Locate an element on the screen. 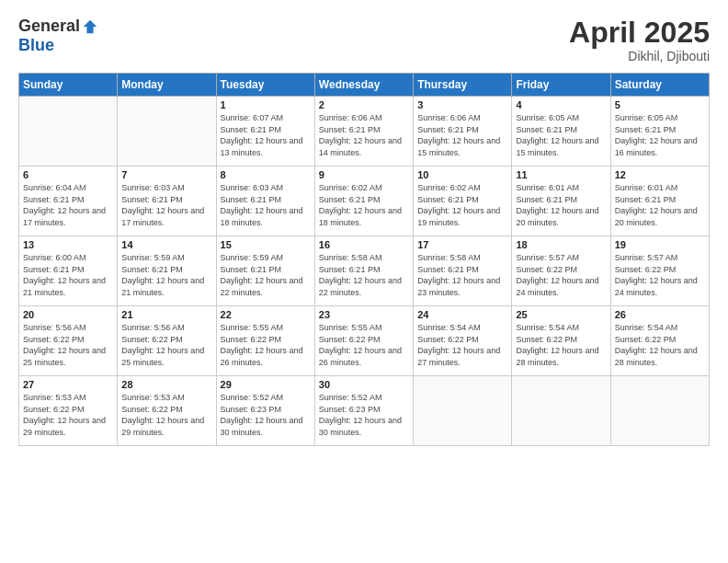 The height and width of the screenshot is (563, 728). day-info: Sunrise: 6:00 AM Sunset: 6:21 PM Dayligh… is located at coordinates (68, 275).